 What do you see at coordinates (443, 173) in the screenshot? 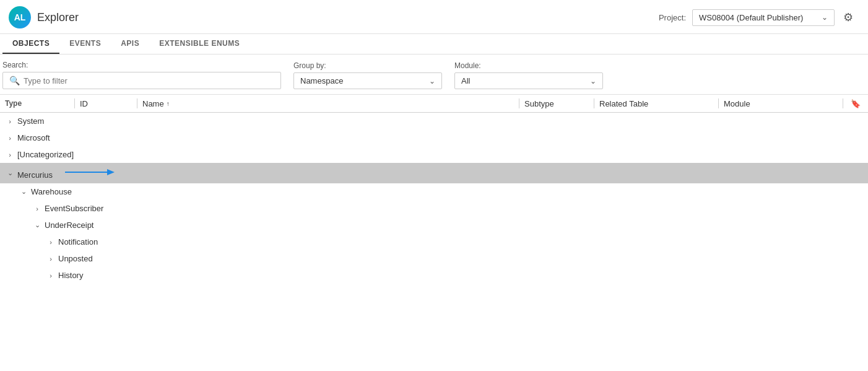
I see `row-name: Mercurius` at bounding box center [443, 173].